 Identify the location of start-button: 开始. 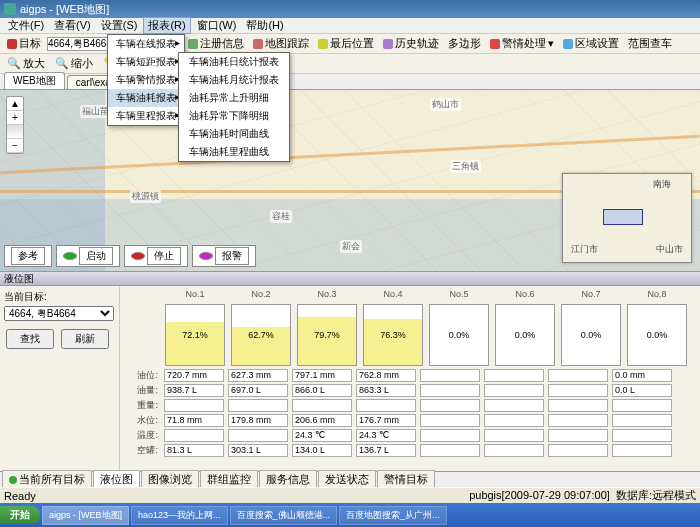
(20, 515).